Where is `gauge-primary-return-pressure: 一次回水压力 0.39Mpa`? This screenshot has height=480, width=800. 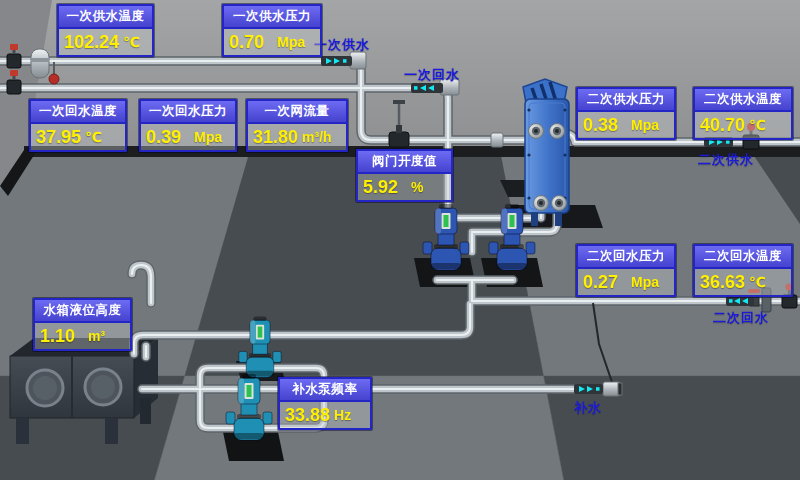 gauge-primary-return-pressure: 一次回水压力 0.39Mpa is located at coordinates (188, 126).